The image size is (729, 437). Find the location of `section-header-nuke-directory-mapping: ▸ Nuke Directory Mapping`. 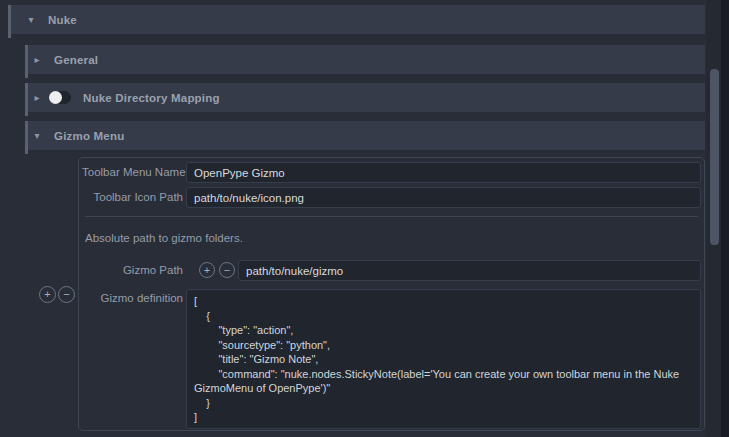

section-header-nuke-directory-mapping: ▸ Nuke Directory Mapping is located at coordinates (366, 98).